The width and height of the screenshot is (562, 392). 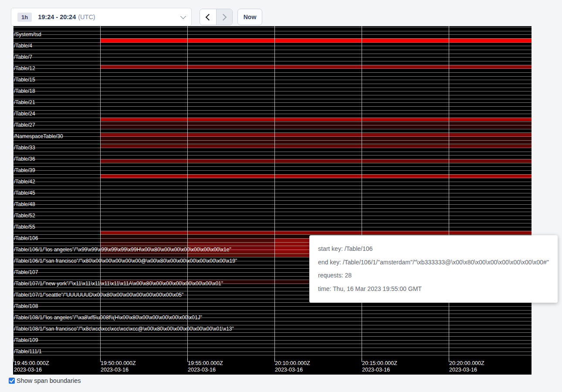 I want to click on row-label: /Table/108/1/"san francisco"/"\x8c\xcc\x…, so click(x=124, y=329).